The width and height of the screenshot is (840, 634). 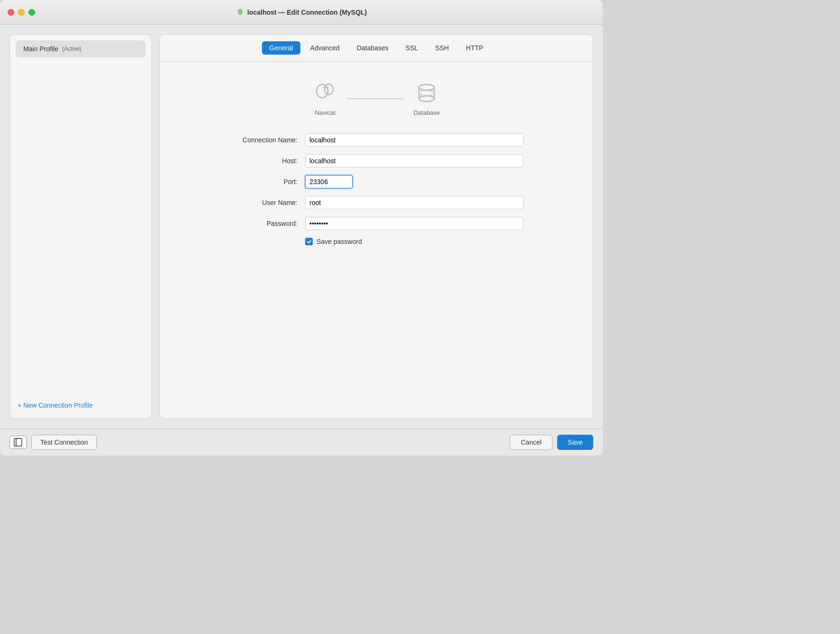 I want to click on tab-databases: Databases, so click(x=373, y=48).